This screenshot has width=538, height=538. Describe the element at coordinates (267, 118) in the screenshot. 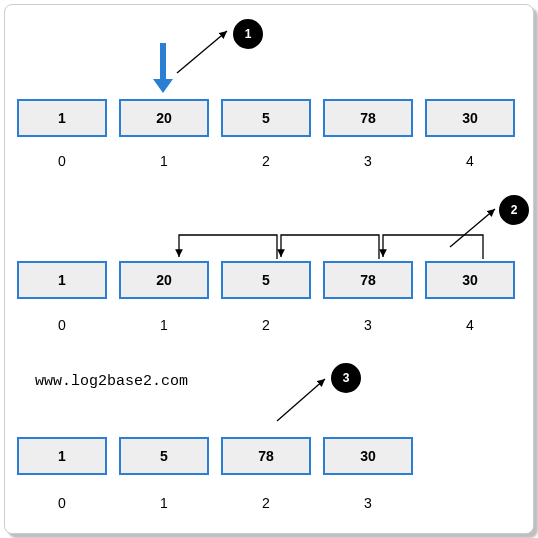

I see `array-step-1: 1 20 5 78 30` at that location.